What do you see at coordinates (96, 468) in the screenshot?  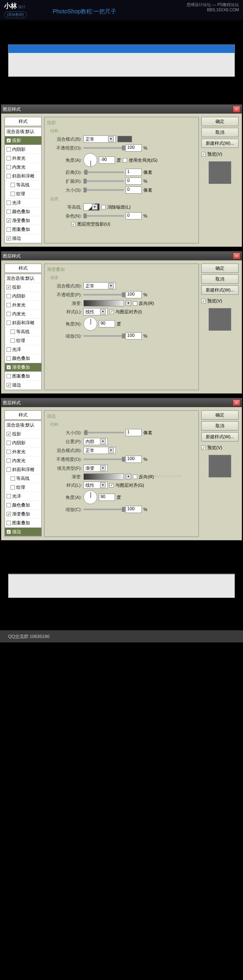 I see `fill-type-select: 渐变▾` at bounding box center [96, 468].